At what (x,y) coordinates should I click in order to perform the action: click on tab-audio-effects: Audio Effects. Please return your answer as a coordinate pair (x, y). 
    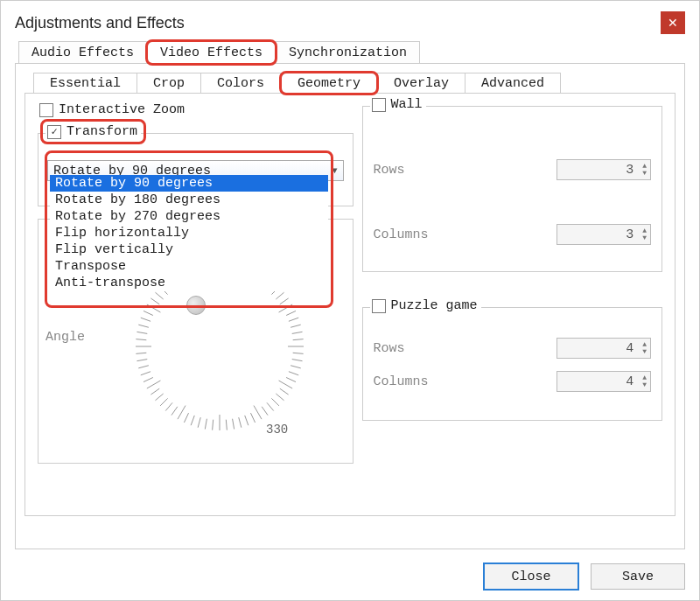
    Looking at the image, I should click on (82, 52).